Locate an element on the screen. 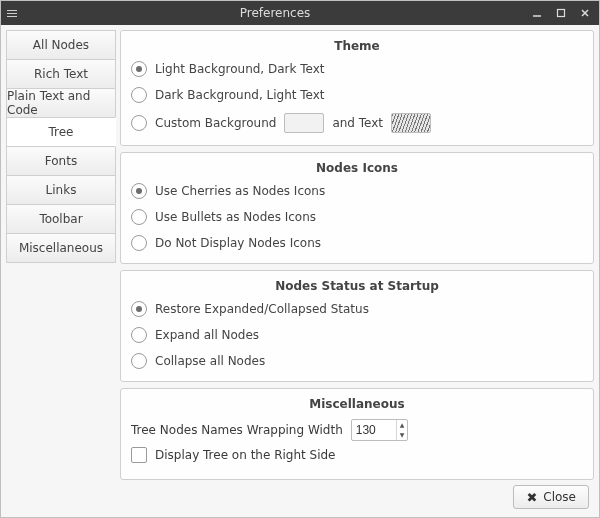 This screenshot has width=600, height=518. tab-all-nodes: All Nodes is located at coordinates (61, 45).